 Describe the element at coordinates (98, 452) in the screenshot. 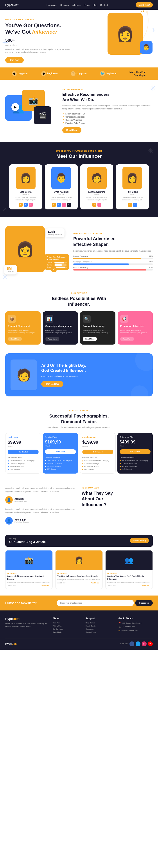

I see `plan-btn-premium: Get Started` at that location.